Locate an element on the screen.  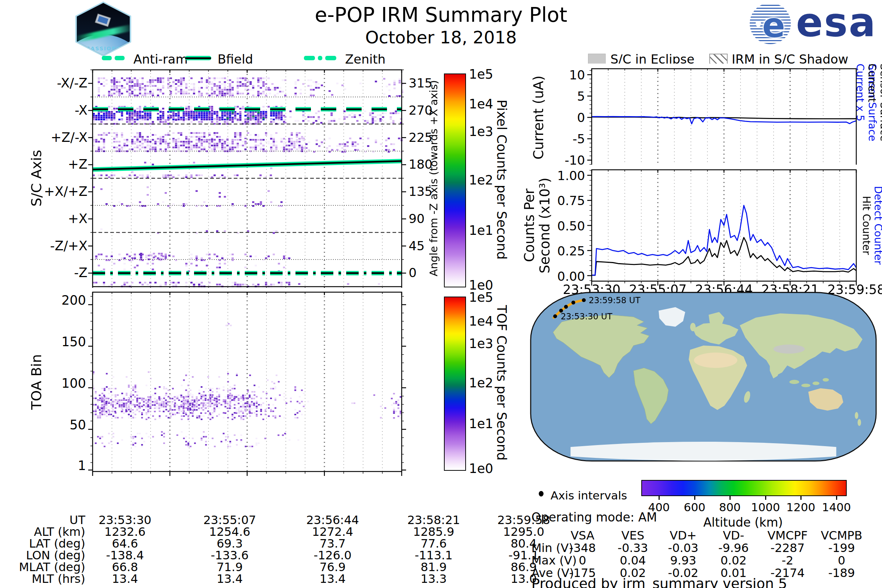
esa-logo: e esa is located at coordinates (814, 24).